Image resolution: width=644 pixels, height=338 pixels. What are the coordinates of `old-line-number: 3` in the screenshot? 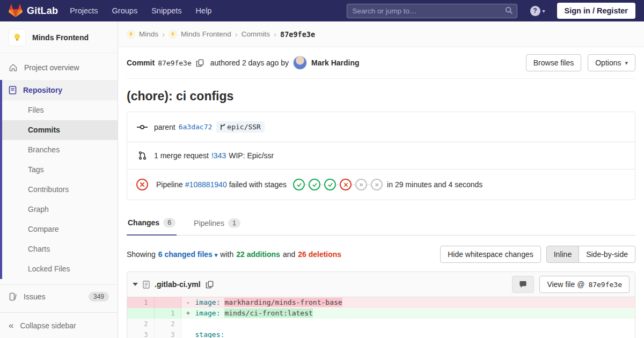 It's located at (141, 334).